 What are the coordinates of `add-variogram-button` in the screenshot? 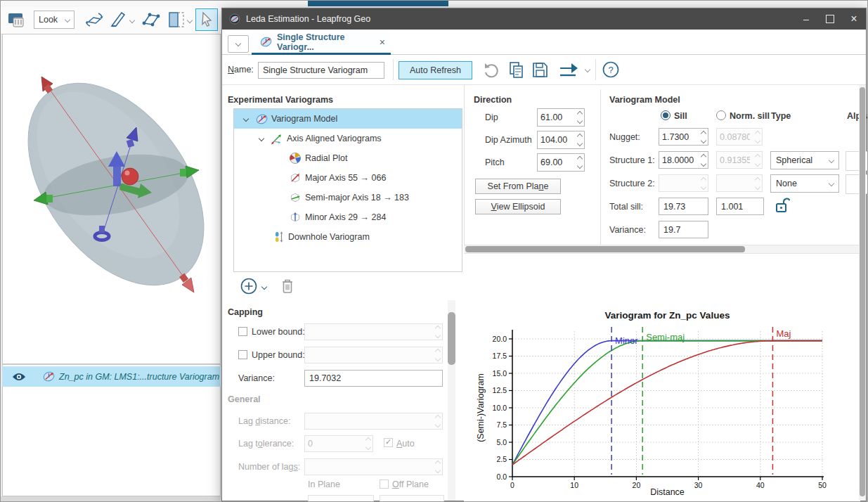 It's located at (249, 286).